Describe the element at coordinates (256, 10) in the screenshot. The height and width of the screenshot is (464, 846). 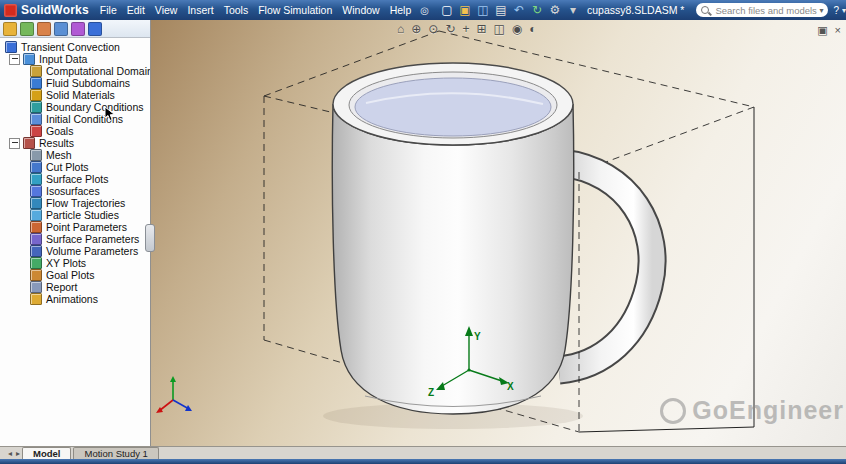
I see `menu-bar: FileEditViewInsertToolsFlow SimulationWi…` at that location.